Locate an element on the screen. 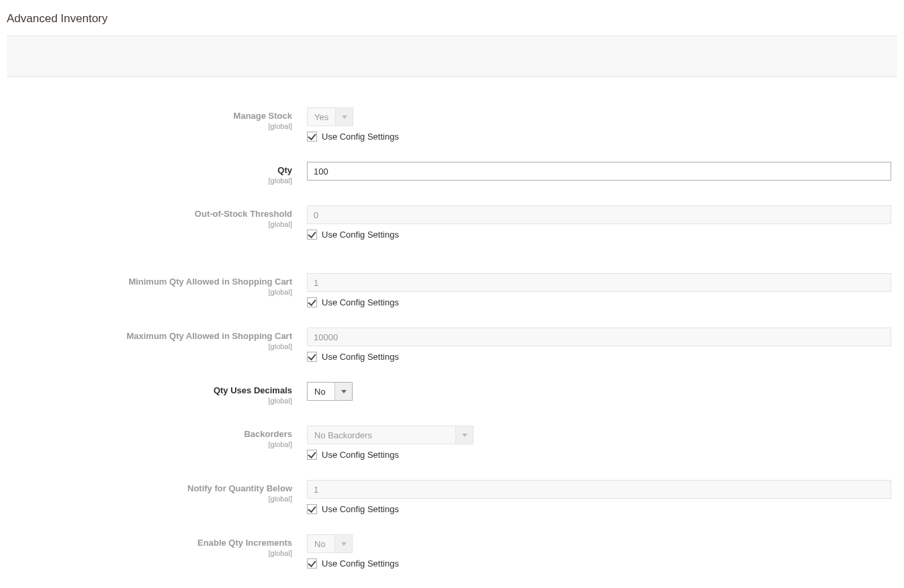 The image size is (904, 588). label-qty-decimals: Qty Uses Decimals is located at coordinates (149, 391).